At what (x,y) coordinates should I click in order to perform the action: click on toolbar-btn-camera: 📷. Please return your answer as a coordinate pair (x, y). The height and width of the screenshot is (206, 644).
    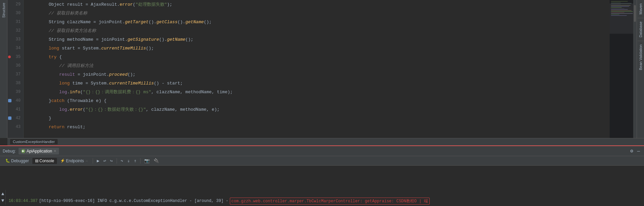
    Looking at the image, I should click on (147, 161).